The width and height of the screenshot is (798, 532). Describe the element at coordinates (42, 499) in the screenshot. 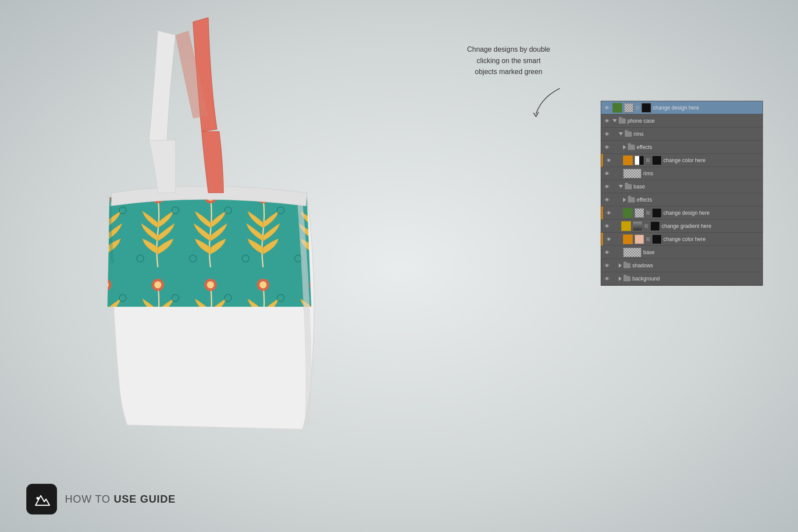

I see `guide-icon` at that location.